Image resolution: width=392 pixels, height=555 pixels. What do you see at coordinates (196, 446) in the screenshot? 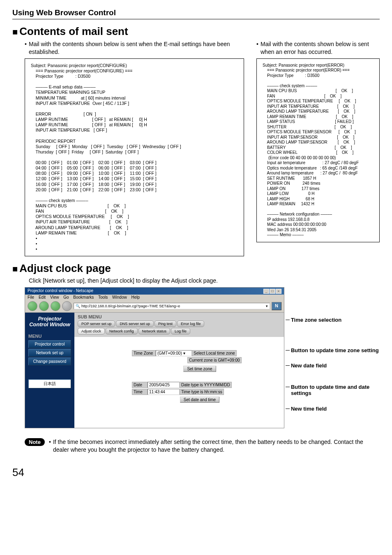
I see `note-row: Note If the time becomes incorrect immed…` at bounding box center [196, 446].